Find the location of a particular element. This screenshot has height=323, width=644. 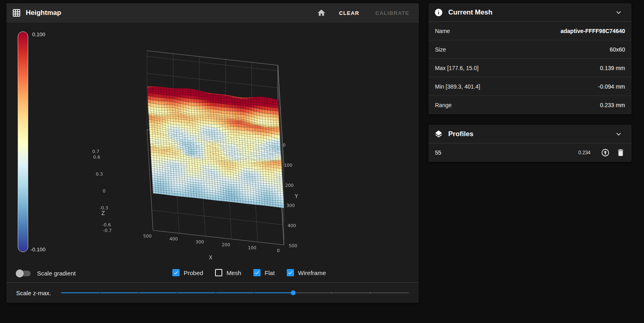

current-mesh-panel: Current Mesh Name adaptive-FFFF98C74640 … is located at coordinates (530, 59).